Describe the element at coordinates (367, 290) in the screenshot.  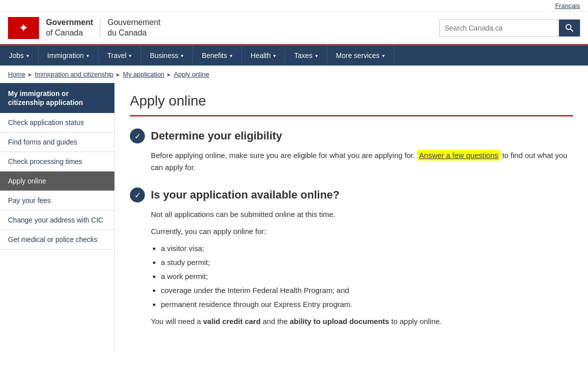
I see `list-item: coverage under the Interim Federal Healt…` at that location.